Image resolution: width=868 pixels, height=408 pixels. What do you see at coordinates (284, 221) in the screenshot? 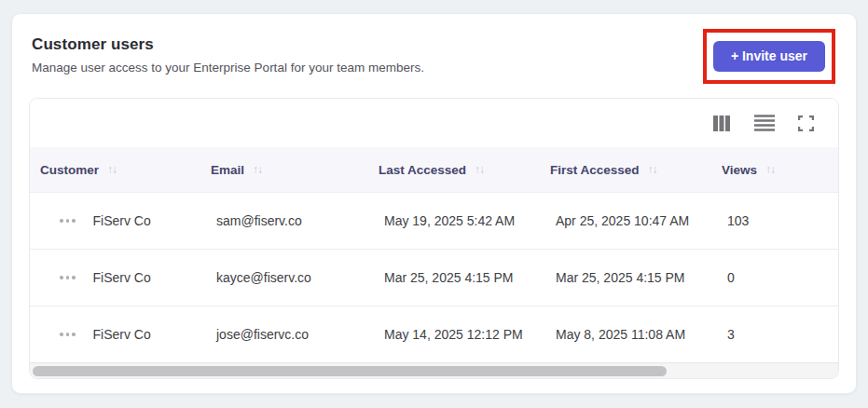
I see `email-value: sam@fiserv.co` at bounding box center [284, 221].